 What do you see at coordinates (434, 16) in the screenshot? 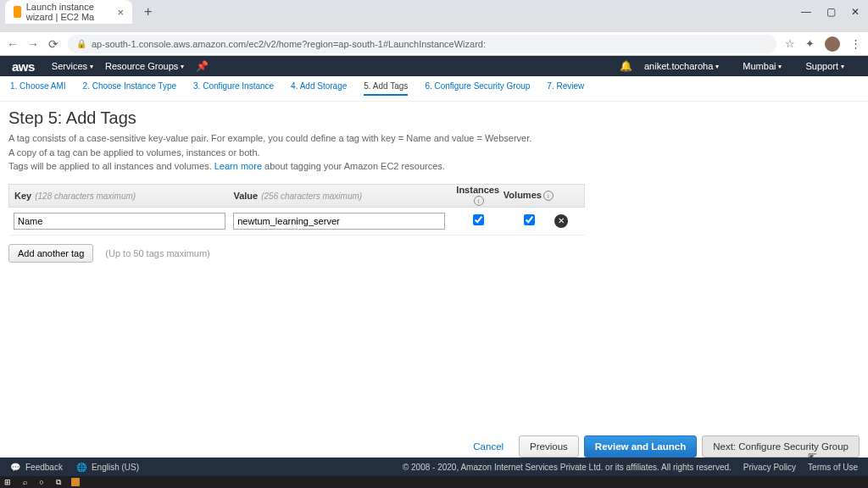
I see `browser-chrome: Launch instance wizard | EC2 Ma × + — ▢ …` at bounding box center [434, 16].